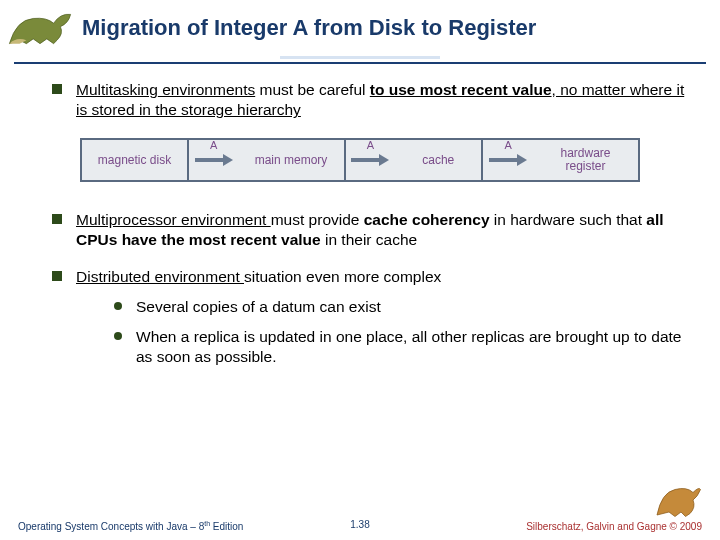 The image size is (720, 540). What do you see at coordinates (318, 220) in the screenshot?
I see `text: must provide` at bounding box center [318, 220].